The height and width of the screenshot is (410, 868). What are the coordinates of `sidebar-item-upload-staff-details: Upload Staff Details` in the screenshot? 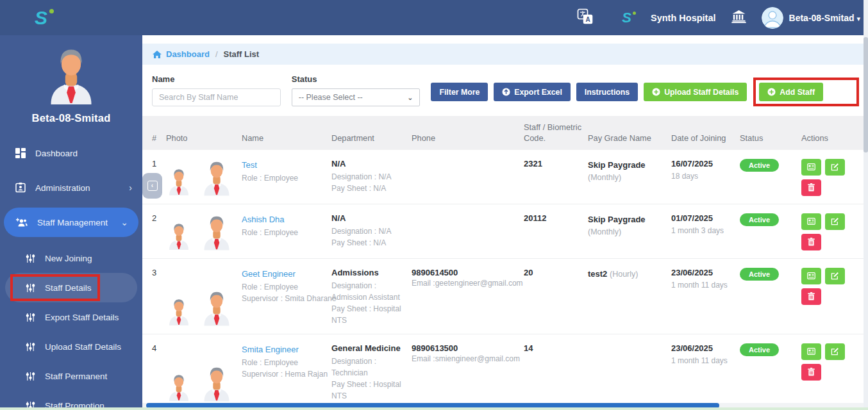 It's located at (71, 347).